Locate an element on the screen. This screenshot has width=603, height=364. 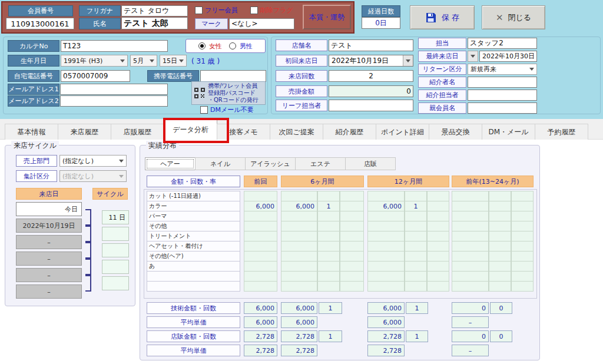
leaf-staff-input is located at coordinates (371, 105).